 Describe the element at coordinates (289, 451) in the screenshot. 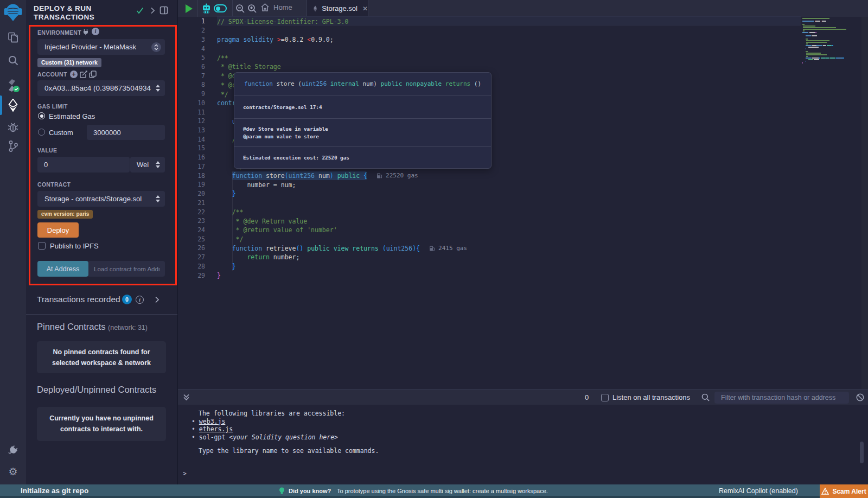

I see `terminal-line: Type the library name to see available c…` at that location.